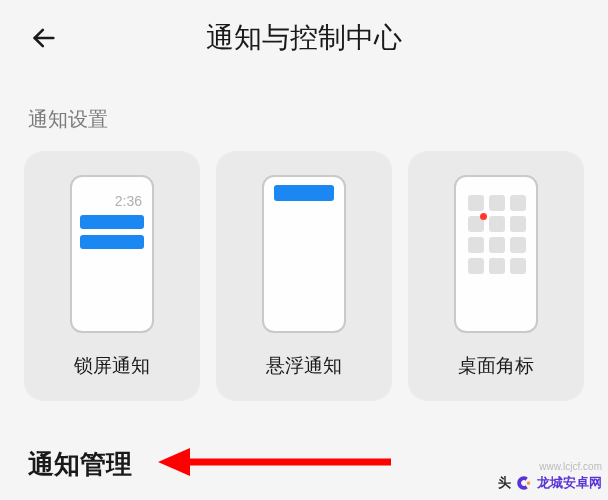 Image resolution: width=608 pixels, height=500 pixels. Describe the element at coordinates (44, 38) in the screenshot. I see `arrow-left-icon` at that location.